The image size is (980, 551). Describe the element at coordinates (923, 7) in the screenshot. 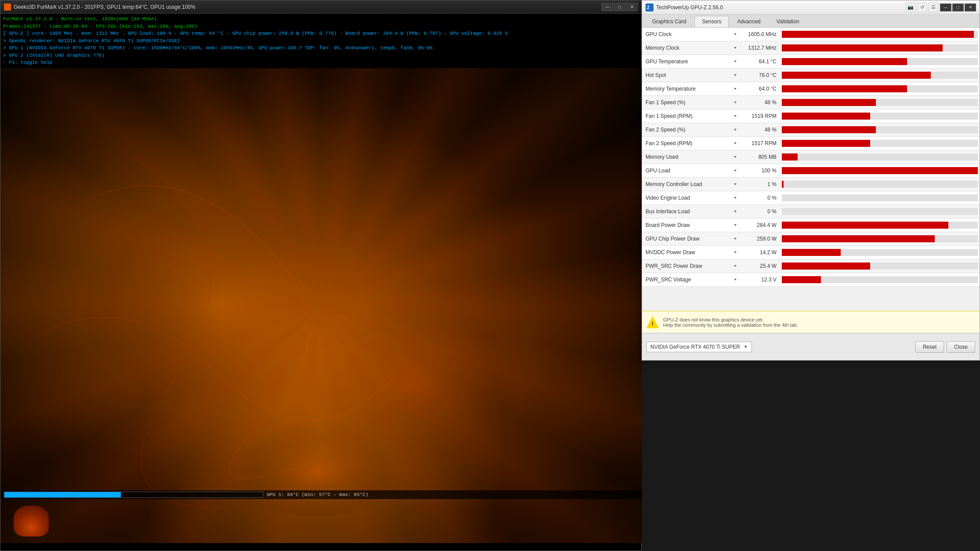

I see `gpuz-toolbar: 📷 ↺ ☰` at that location.